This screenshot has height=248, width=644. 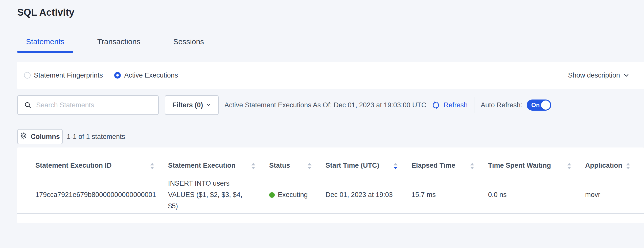 I want to click on table-toolbar: Columns 1-1 of 1 statements, so click(x=331, y=137).